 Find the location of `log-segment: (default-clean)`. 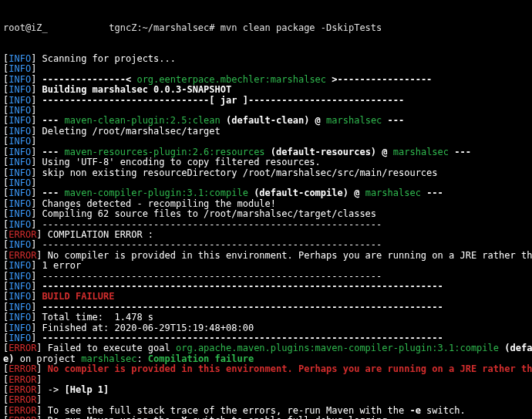

log-segment: (default-clean) is located at coordinates (265, 120).